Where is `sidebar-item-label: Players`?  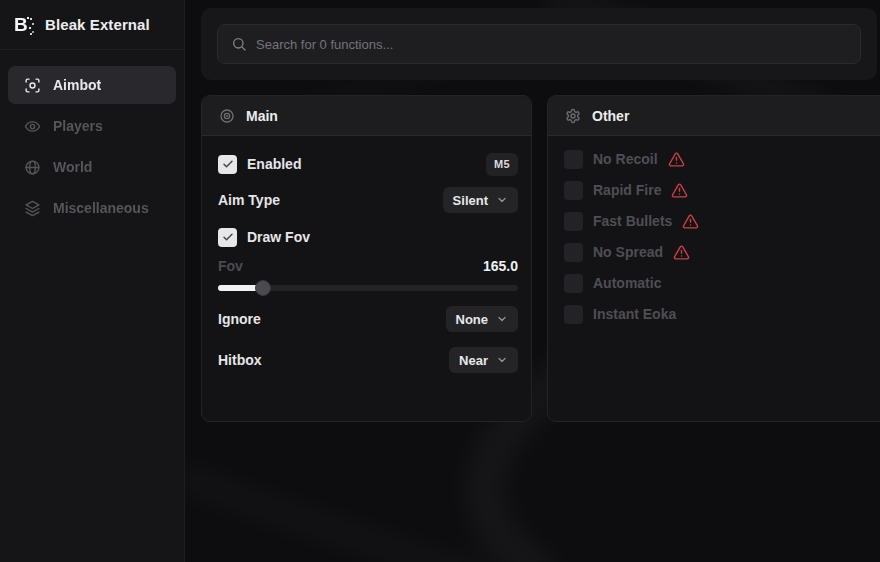
sidebar-item-label: Players is located at coordinates (78, 126).